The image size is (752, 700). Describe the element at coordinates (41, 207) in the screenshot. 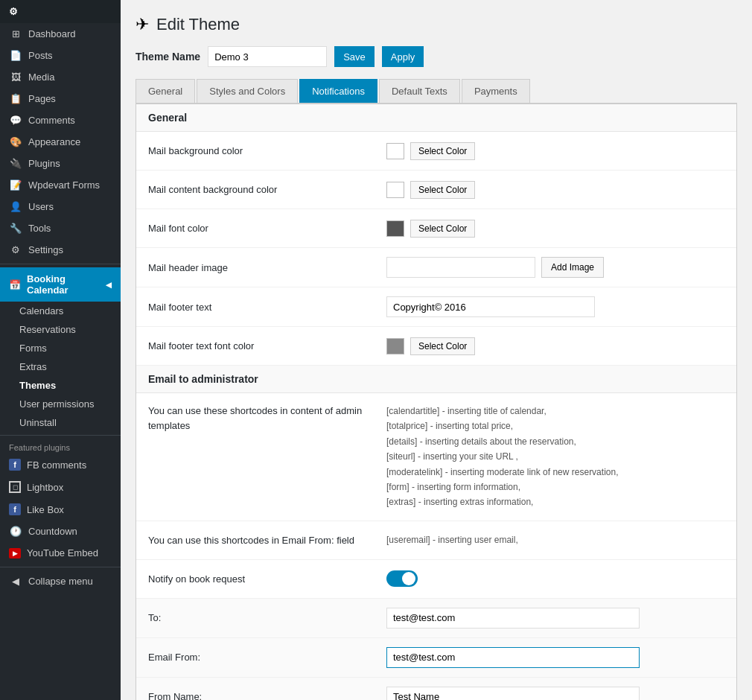

I see `sidebar-item-label: Users` at that location.